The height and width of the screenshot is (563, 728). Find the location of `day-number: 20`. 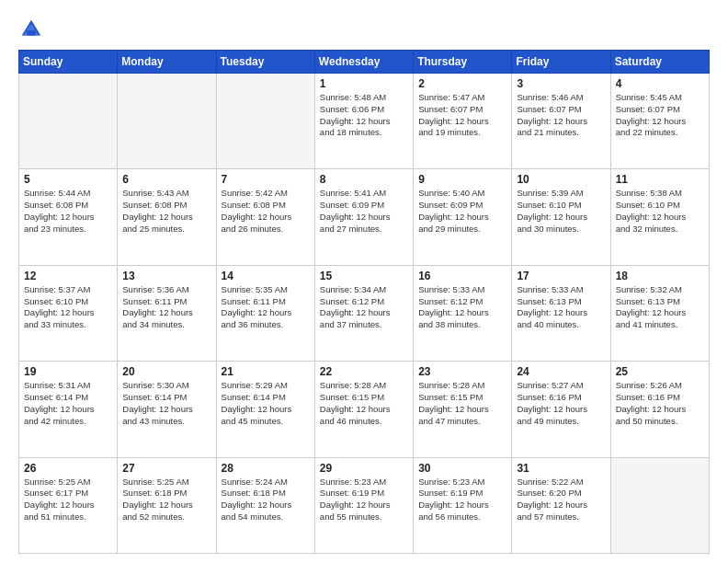

day-number: 20 is located at coordinates (166, 372).